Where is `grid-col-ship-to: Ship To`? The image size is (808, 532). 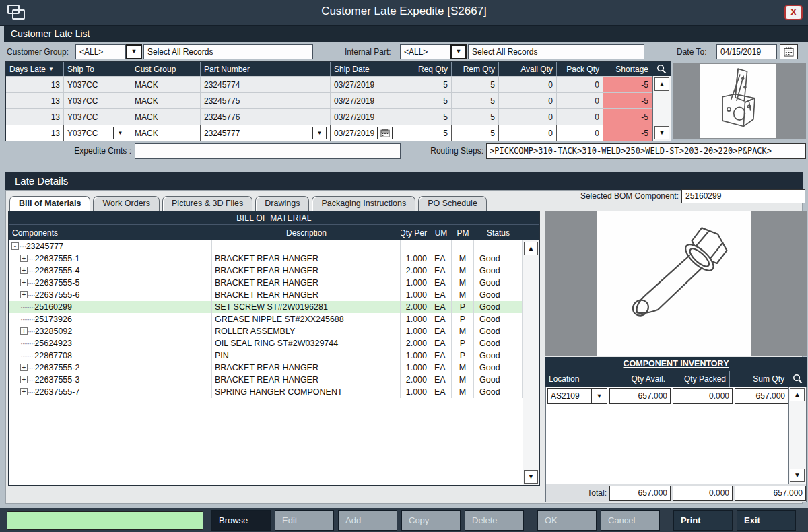
grid-col-ship-to: Ship To is located at coordinates (98, 69).